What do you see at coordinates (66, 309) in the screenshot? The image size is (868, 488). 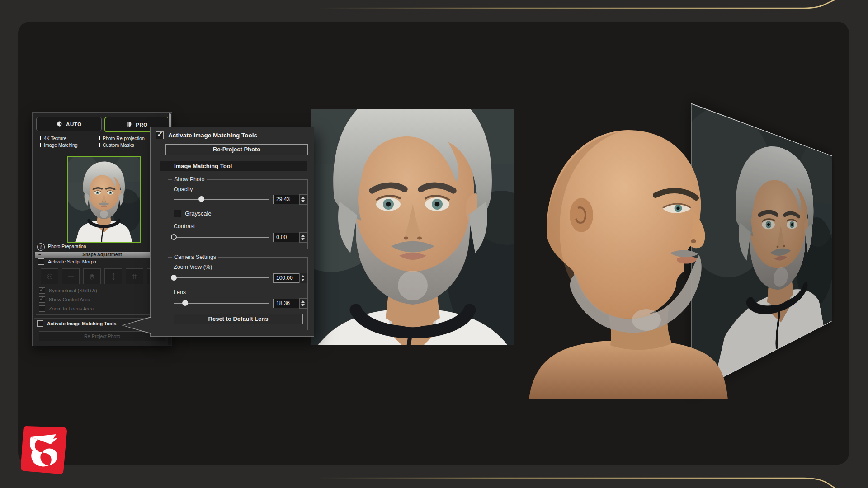 I see `zoom-focus-area-row: Zoom to Focus Area` at bounding box center [66, 309].